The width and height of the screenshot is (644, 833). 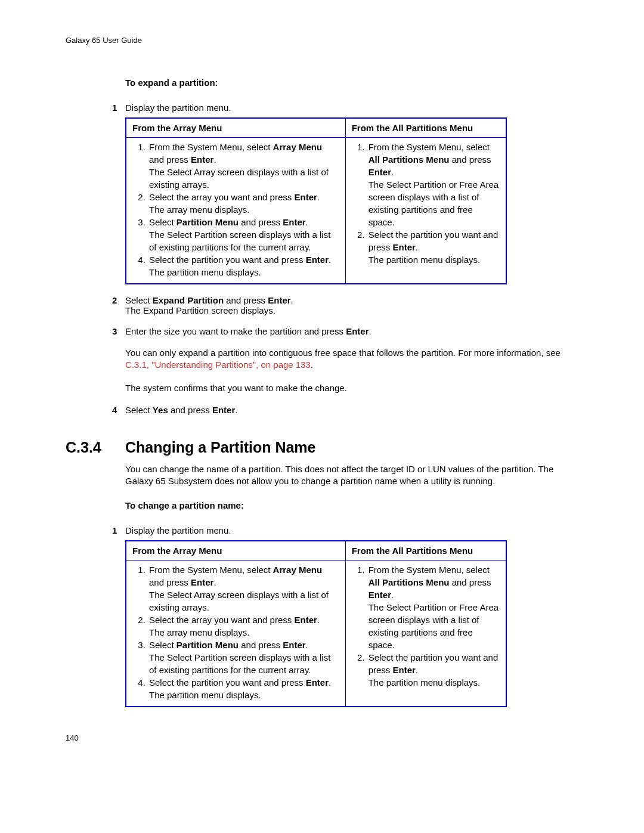 I want to click on section-title: Changing a Partition Name, so click(x=221, y=447).